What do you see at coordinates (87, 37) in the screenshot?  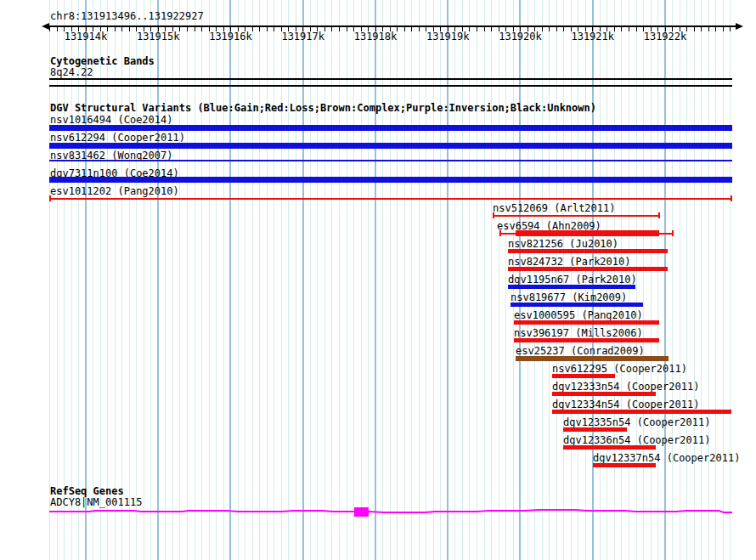 I see `ruler-tick-label: 131914k` at bounding box center [87, 37].